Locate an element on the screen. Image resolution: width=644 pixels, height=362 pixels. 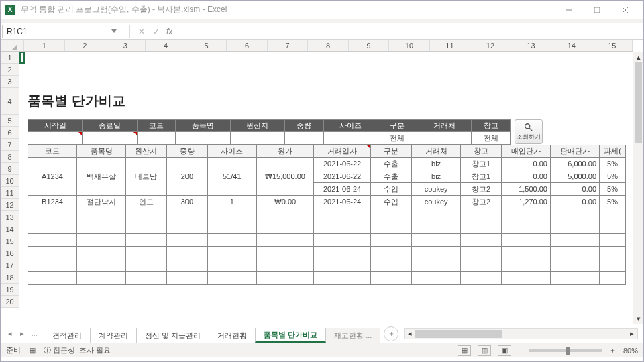
row-header: 17 is located at coordinates (9, 265).